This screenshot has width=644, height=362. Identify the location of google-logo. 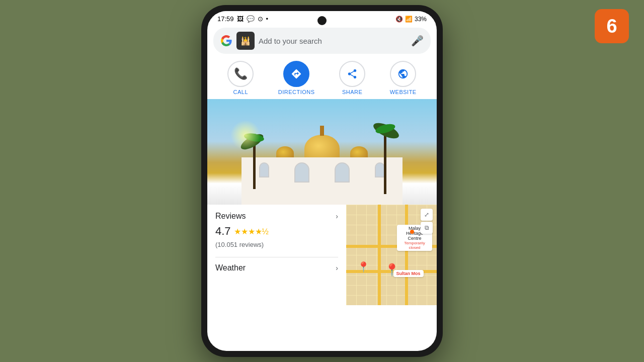
(226, 41).